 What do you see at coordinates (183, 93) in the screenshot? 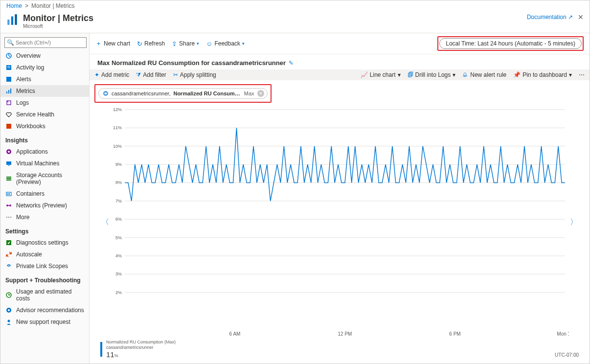
I see `metric-pill: cassandrametricsrunner, Normalized RU Co…` at bounding box center [183, 93].